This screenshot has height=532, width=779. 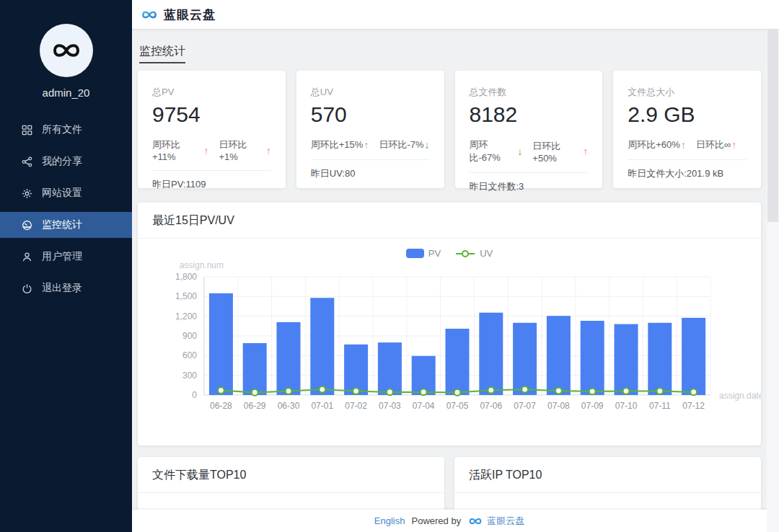 I want to click on footer-brand-link: 蓝眼云盘, so click(x=506, y=521).